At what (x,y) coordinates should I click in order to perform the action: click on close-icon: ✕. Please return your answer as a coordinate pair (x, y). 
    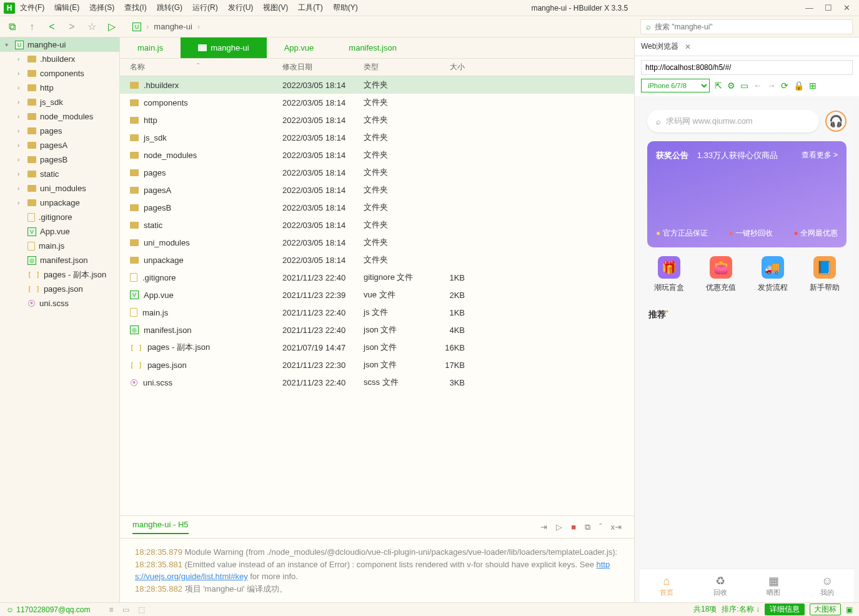
    Looking at the image, I should click on (847, 7).